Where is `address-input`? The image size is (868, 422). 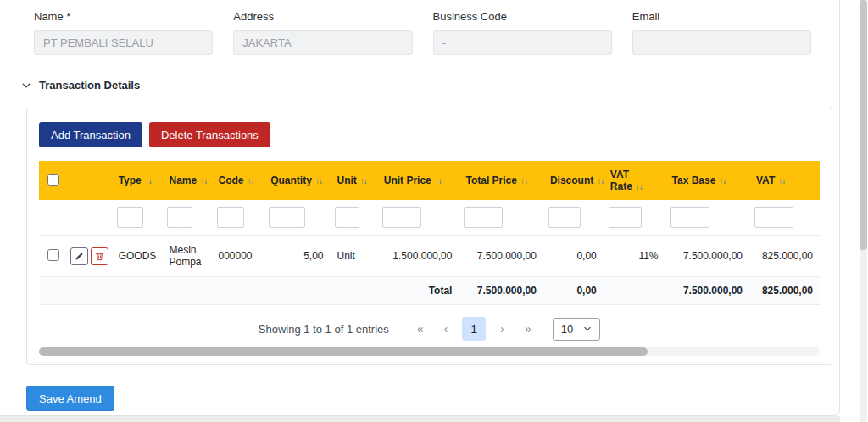 address-input is located at coordinates (322, 42).